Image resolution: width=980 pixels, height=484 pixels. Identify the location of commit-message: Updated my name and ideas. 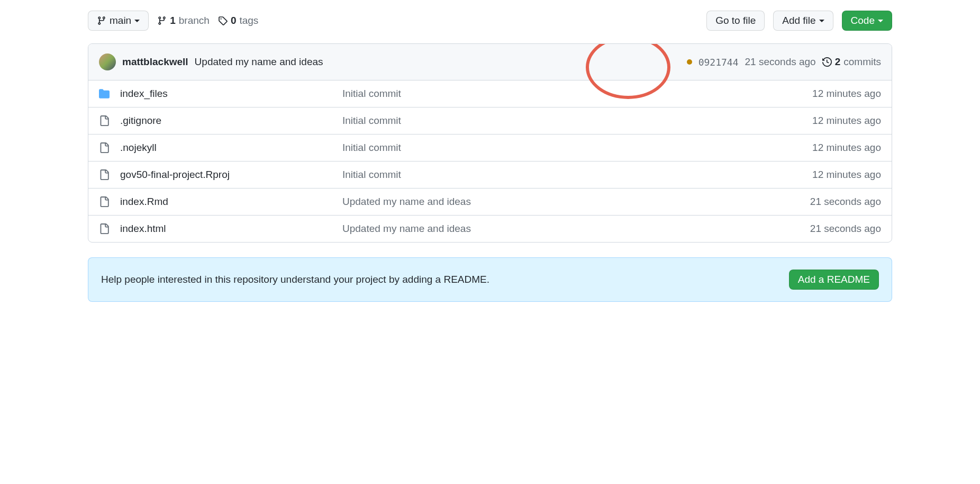
(259, 62).